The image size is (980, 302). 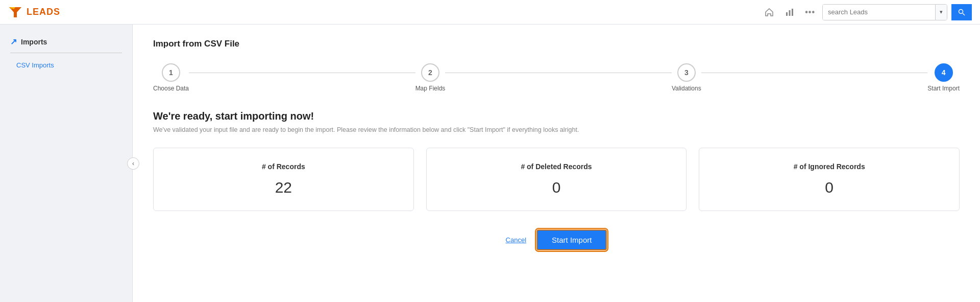 What do you see at coordinates (943, 78) in the screenshot?
I see `step-4: 4 Start Import` at bounding box center [943, 78].